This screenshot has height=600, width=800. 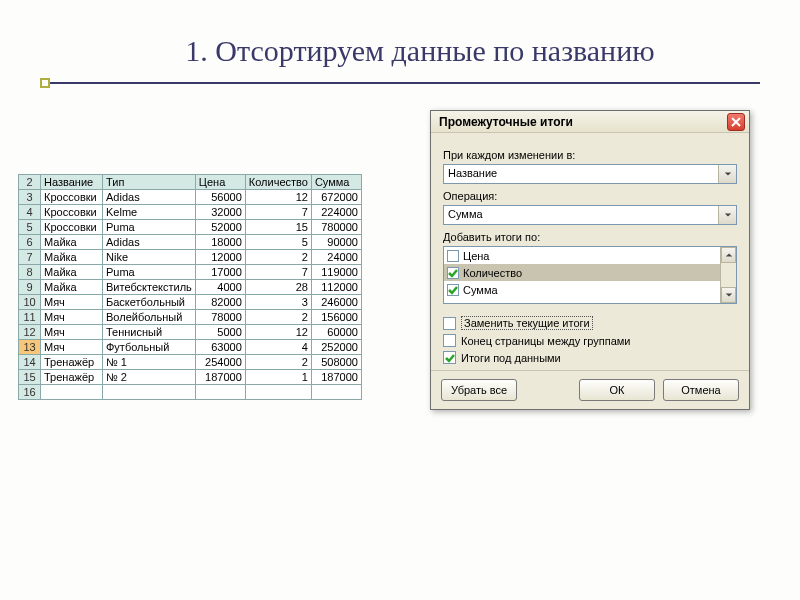 I want to click on cell: 52000, so click(x=220, y=228).